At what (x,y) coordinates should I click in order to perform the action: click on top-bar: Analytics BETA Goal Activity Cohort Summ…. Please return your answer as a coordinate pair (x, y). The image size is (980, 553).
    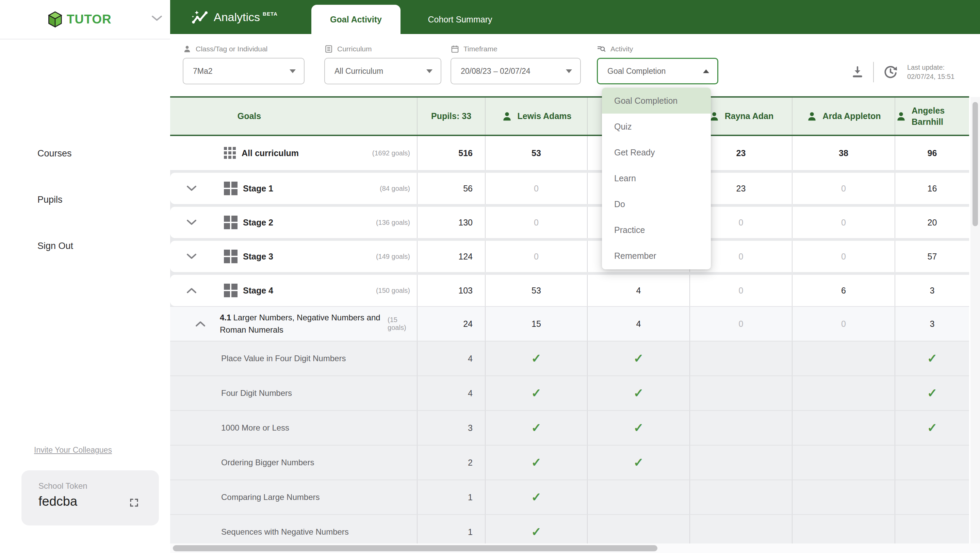
    Looking at the image, I should click on (575, 17).